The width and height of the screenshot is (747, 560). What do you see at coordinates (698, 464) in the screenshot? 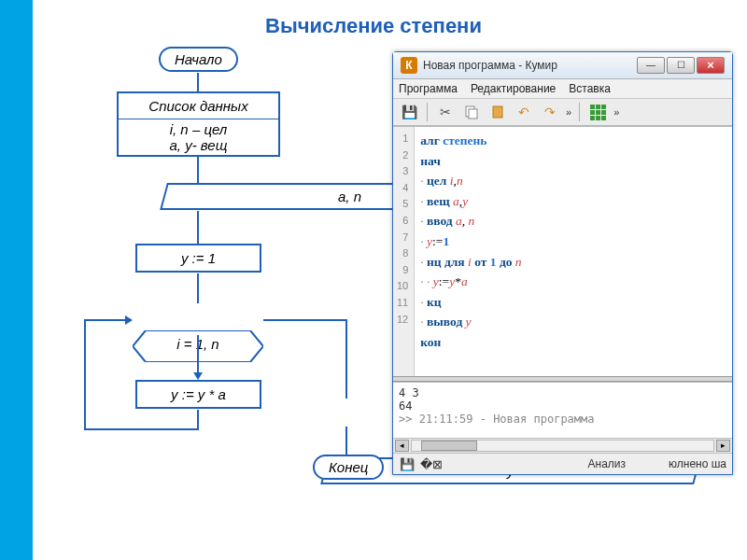
I see `status-exec: юлнено ша` at bounding box center [698, 464].